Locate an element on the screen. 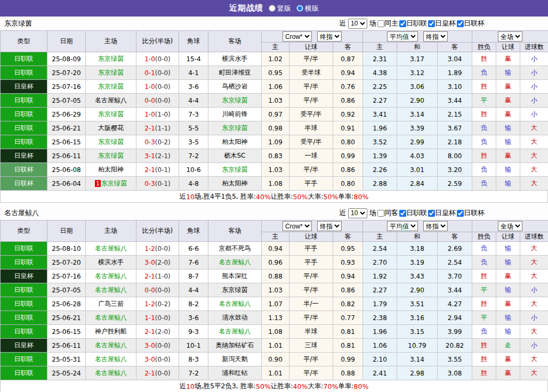 This screenshot has height=392, width=548. away-team-name: 柏太阳神 is located at coordinates (235, 142).